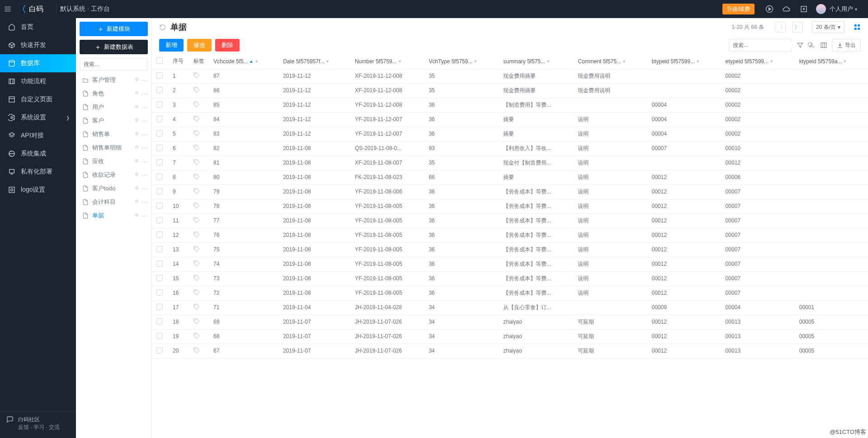 The height and width of the screenshot is (438, 868). Describe the element at coordinates (510, 177) in the screenshot. I see `table-row: 8802019-11-08FK-2019-11-08-02366摘要说明0001…` at that location.